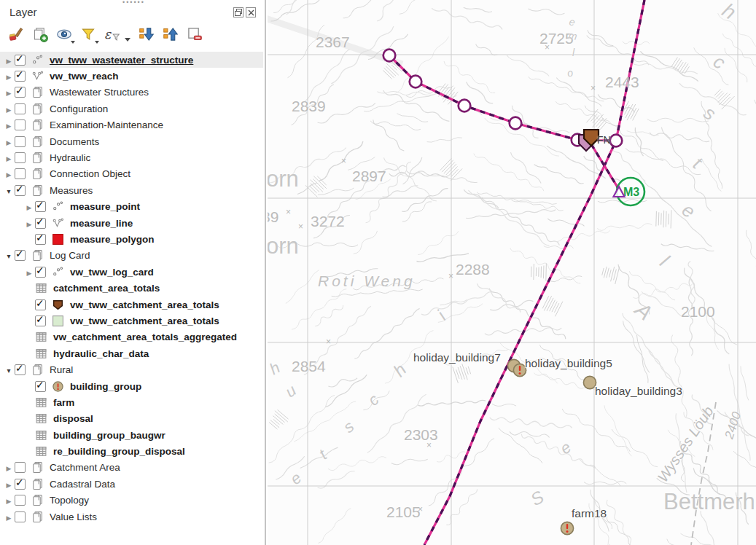 This screenshot has height=545, width=756. What do you see at coordinates (195, 36) in the screenshot?
I see `remove-layer-button` at bounding box center [195, 36].